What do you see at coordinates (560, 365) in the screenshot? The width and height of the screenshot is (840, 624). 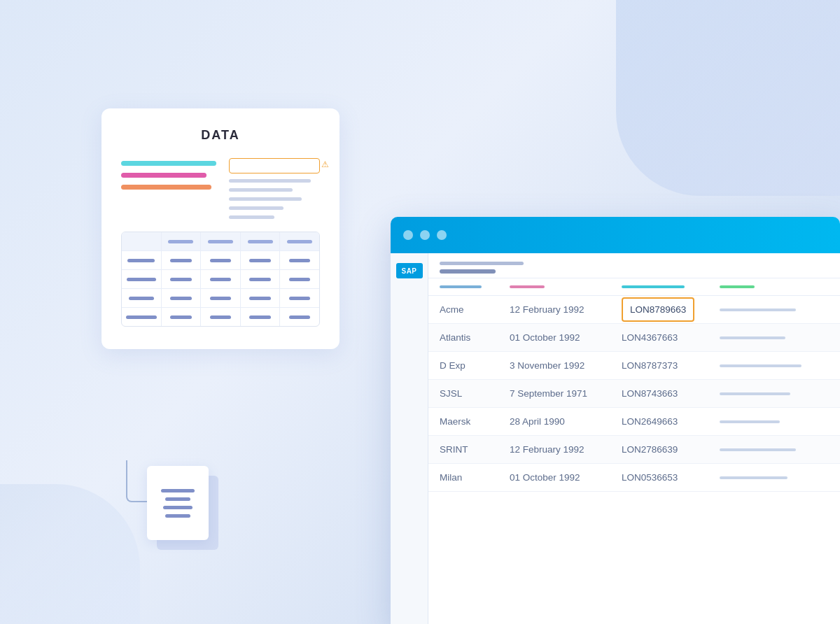 I see `cell-date-3: 3 November 1992` at bounding box center [560, 365].